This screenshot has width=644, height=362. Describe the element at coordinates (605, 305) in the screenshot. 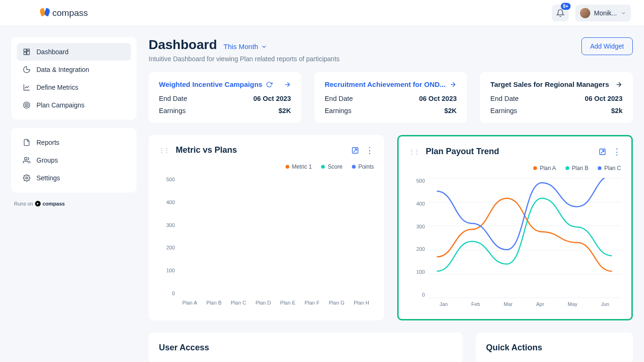

I see `x-tick: Jun` at that location.